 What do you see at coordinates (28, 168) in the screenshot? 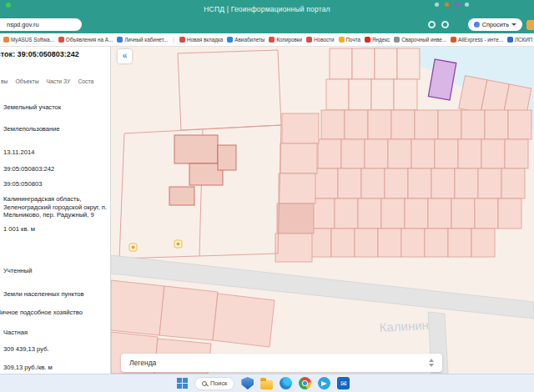
I see `field-value: 39:05:050803:242` at bounding box center [28, 168].